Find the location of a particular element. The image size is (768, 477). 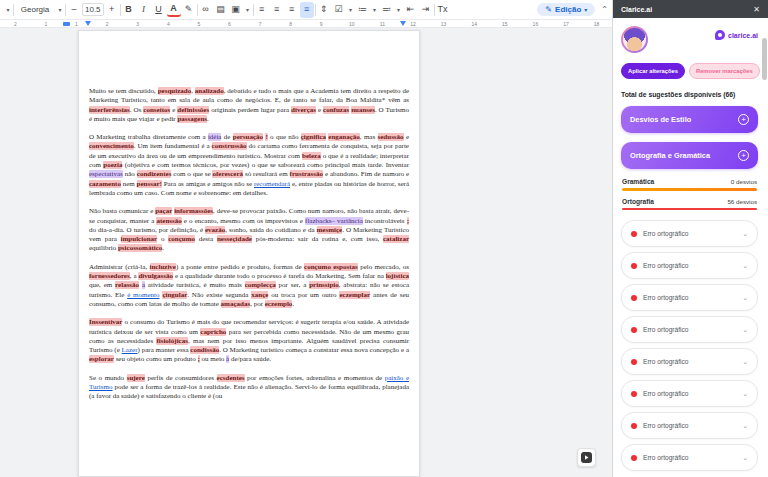

font-family-select: Georgia is located at coordinates (35, 10).